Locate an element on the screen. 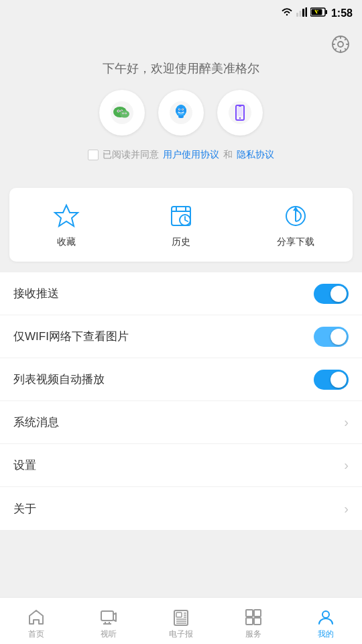 This screenshot has width=362, height=644. push-notification-item: 接收推送 is located at coordinates (181, 294).